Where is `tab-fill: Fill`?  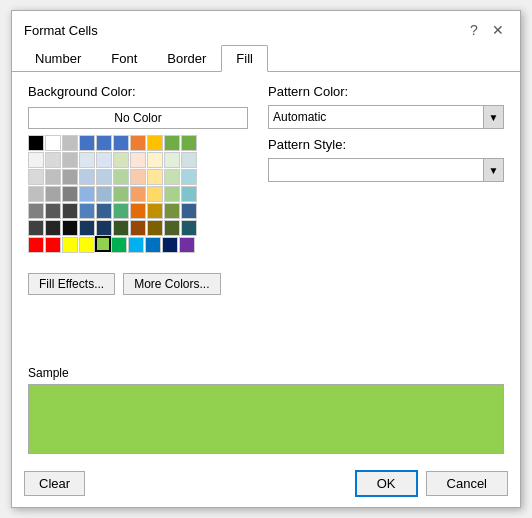
tab-fill: Fill is located at coordinates (244, 58).